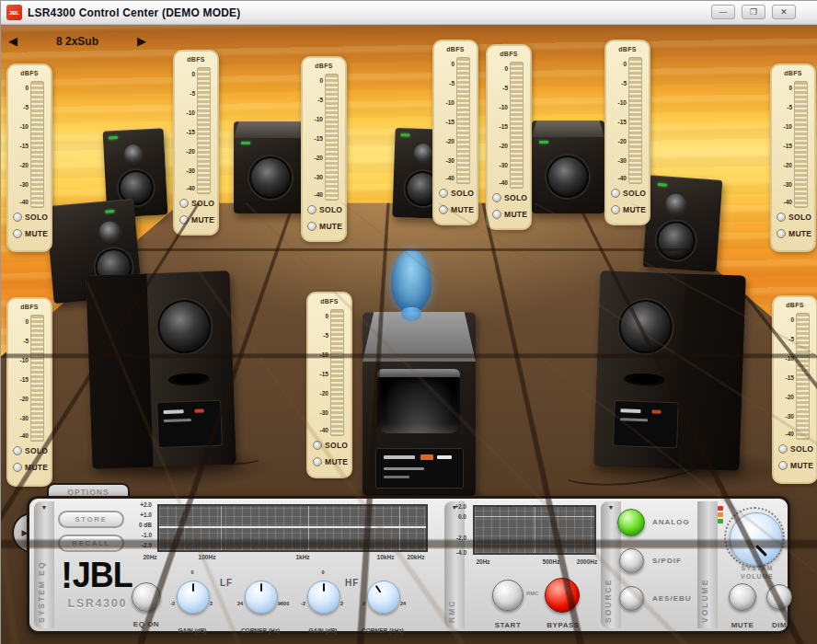 The width and height of the screenshot is (817, 644). What do you see at coordinates (97, 575) in the screenshot?
I see `jbl-logo: !JBL` at bounding box center [97, 575].